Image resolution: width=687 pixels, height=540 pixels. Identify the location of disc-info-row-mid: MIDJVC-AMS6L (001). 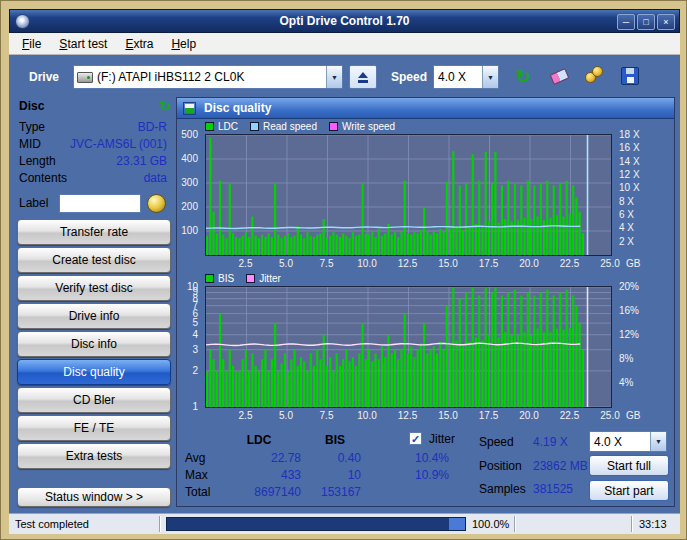
(93, 144).